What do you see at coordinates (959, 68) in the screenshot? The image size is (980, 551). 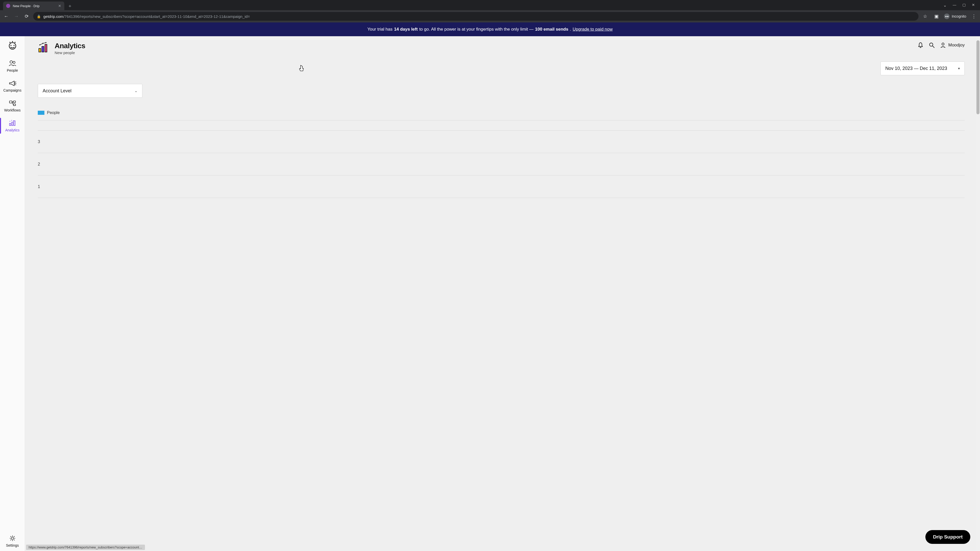 I see `chevron-down-icon: ▾` at bounding box center [959, 68].